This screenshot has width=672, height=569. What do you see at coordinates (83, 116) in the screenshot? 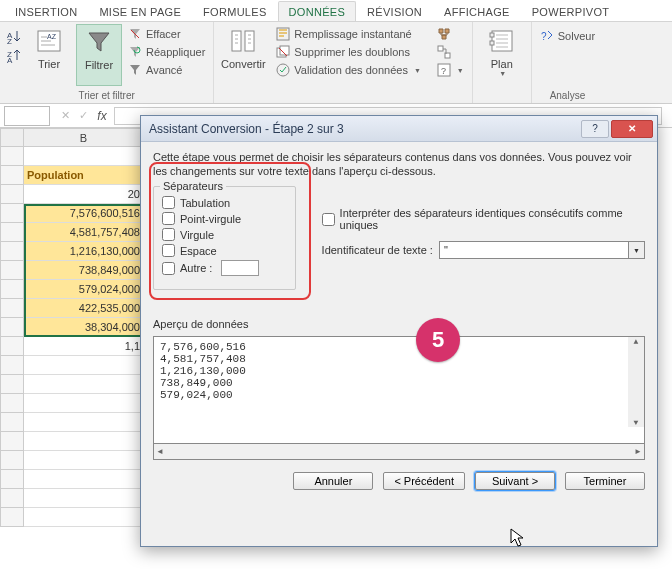
I see `enter-formula-icon: ✓` at bounding box center [83, 116].